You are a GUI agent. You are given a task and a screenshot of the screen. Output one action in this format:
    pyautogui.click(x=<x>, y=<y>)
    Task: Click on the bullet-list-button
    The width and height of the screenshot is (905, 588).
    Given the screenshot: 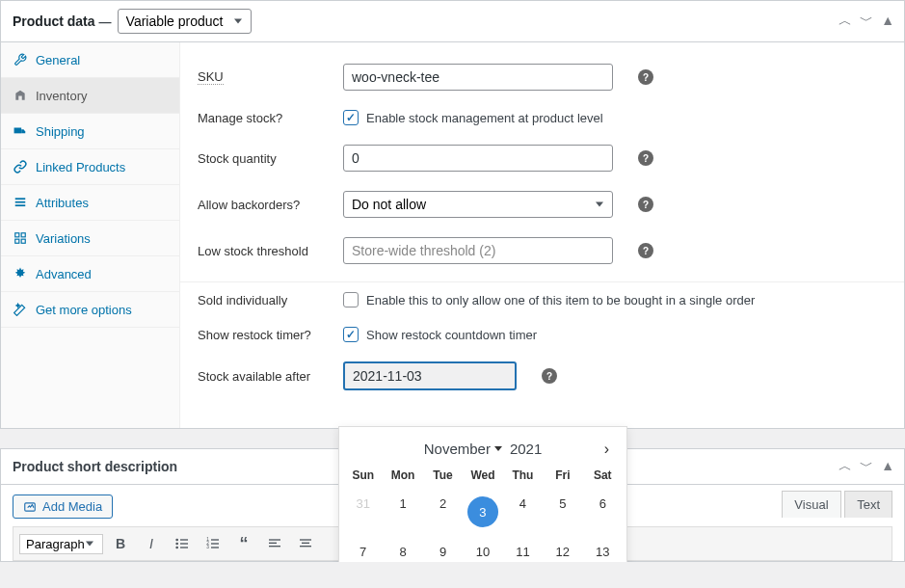 What is the action you would take?
    pyautogui.click(x=182, y=544)
    